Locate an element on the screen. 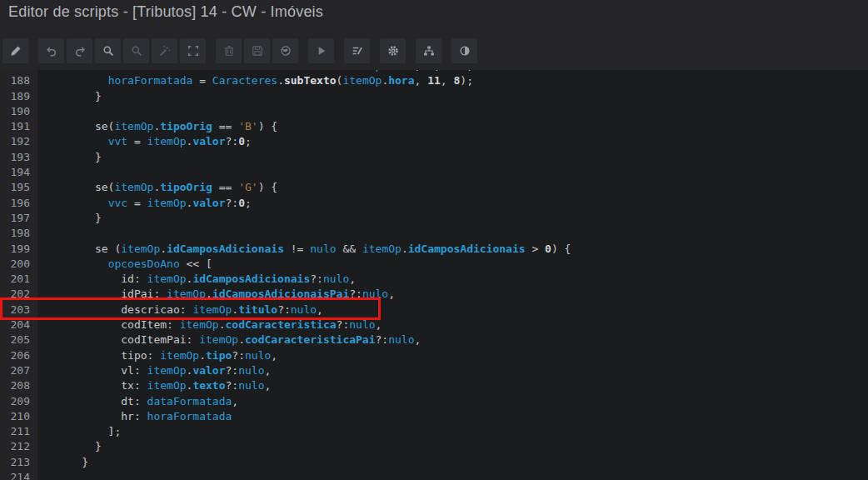 The image size is (868, 480). floppy-icon is located at coordinates (257, 51).